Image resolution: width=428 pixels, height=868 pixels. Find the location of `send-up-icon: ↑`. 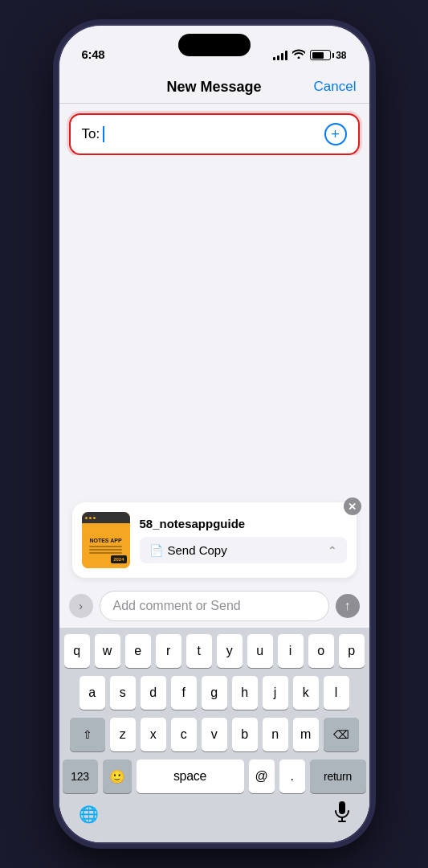

send-up-icon: ↑ is located at coordinates (348, 606).